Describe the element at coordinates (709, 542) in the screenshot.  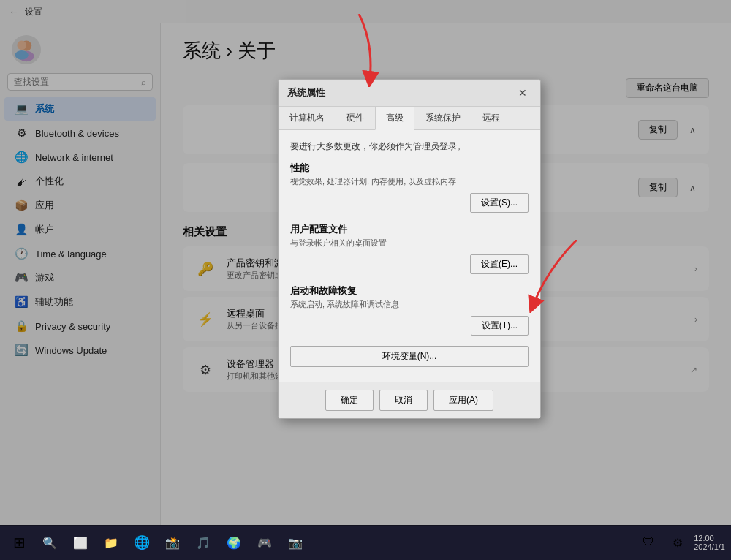
I see `clock: 12:002024/1/1` at that location.